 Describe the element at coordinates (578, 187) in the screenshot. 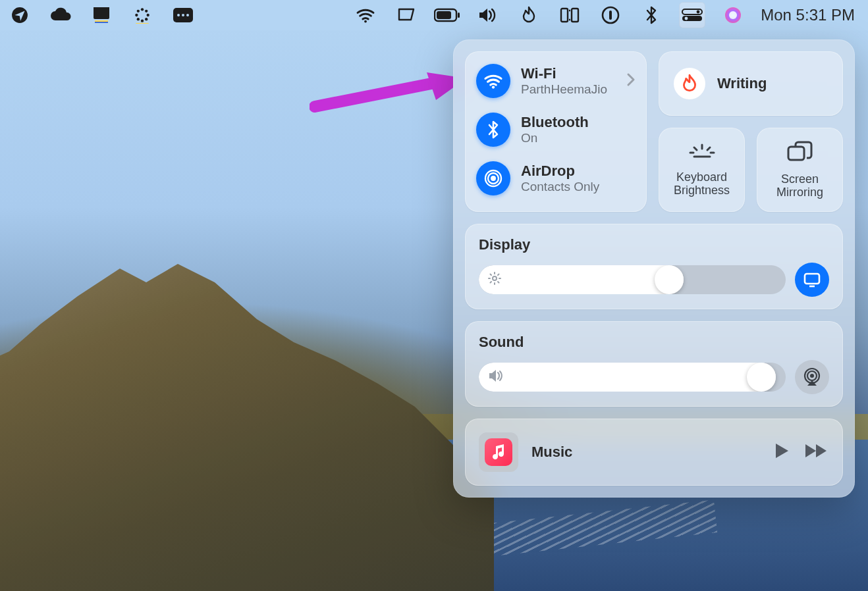

I see `airdrop-subtitle: Contacts Only` at that location.